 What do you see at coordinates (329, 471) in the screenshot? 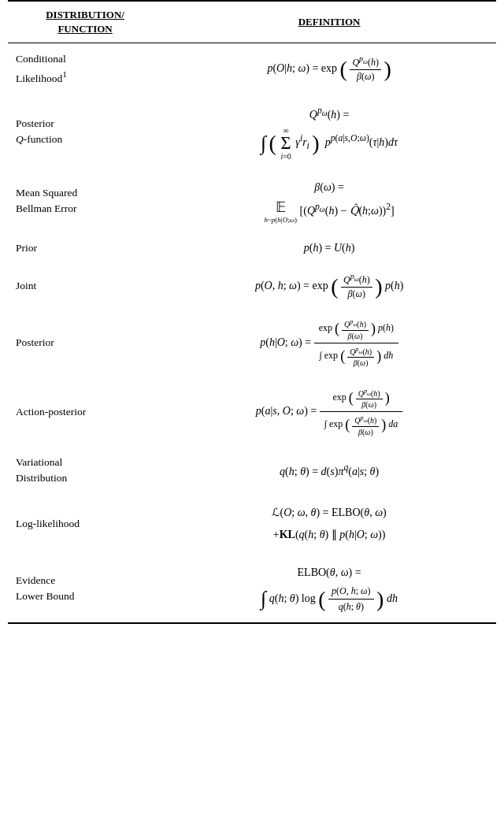
I see `formula-variational: q(h; θ) = d(s)πq(a|s; θ)` at bounding box center [329, 471].